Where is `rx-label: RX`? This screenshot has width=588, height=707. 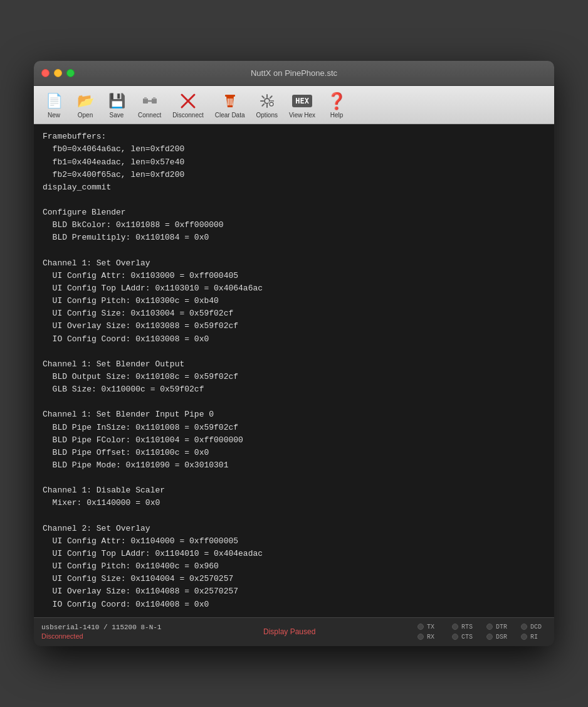 rx-label: RX is located at coordinates (435, 637).